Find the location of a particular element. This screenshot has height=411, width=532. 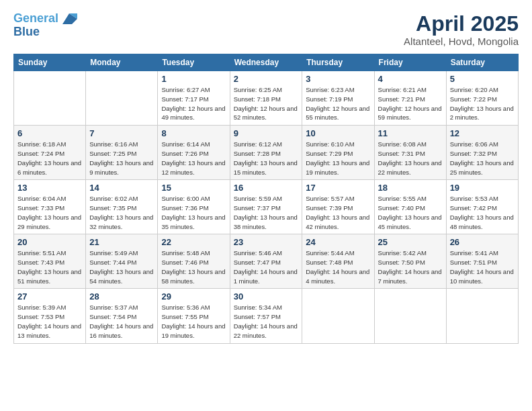

day-info: Sunrise: 6:00 AMSunset: 7:36 PMDaylight:… is located at coordinates (193, 212).